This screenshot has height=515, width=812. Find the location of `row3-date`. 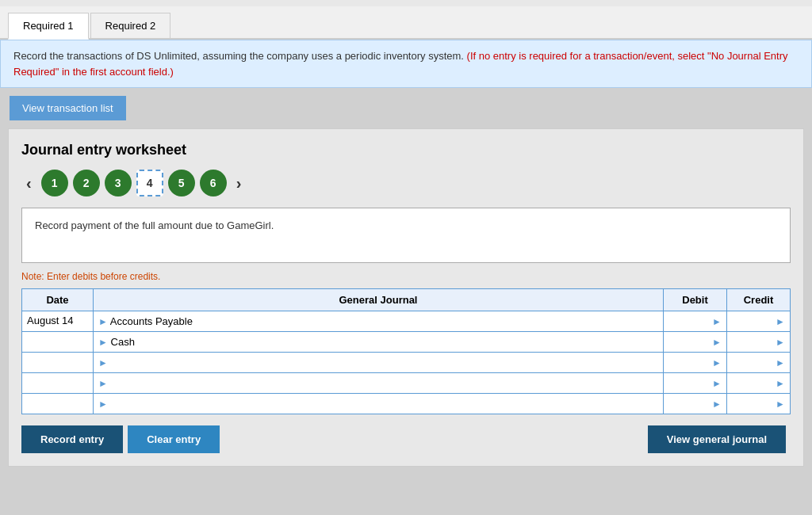

row3-date is located at coordinates (58, 363).